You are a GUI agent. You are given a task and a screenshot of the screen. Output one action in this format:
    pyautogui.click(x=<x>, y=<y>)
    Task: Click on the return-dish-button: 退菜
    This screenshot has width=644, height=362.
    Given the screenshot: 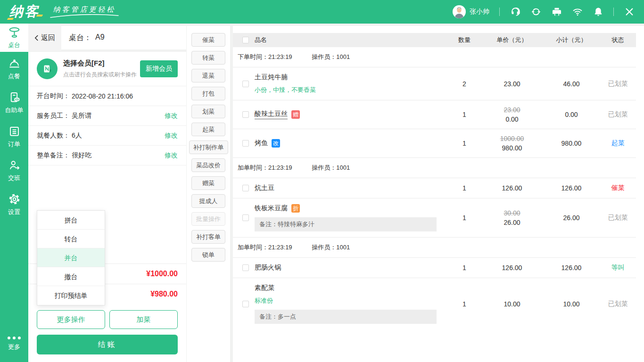 What is the action you would take?
    pyautogui.click(x=208, y=75)
    